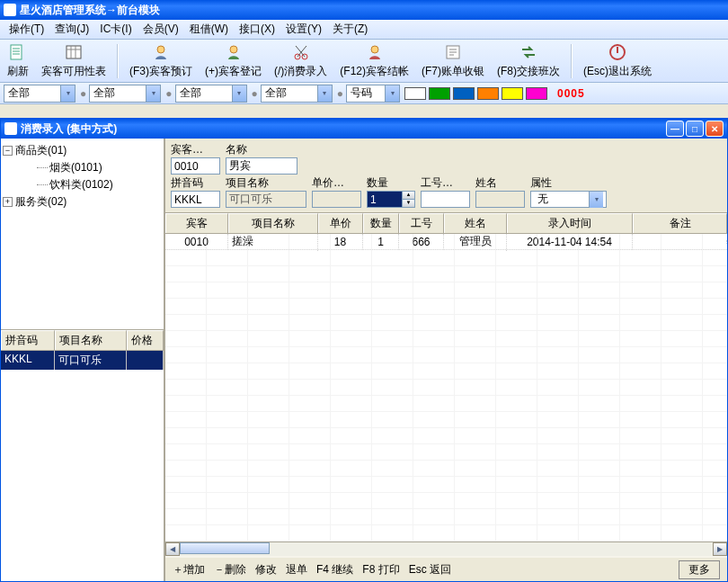  What do you see at coordinates (28, 340) in the screenshot?
I see `leftgrid-header-pinyin: 拼音码` at bounding box center [28, 340].